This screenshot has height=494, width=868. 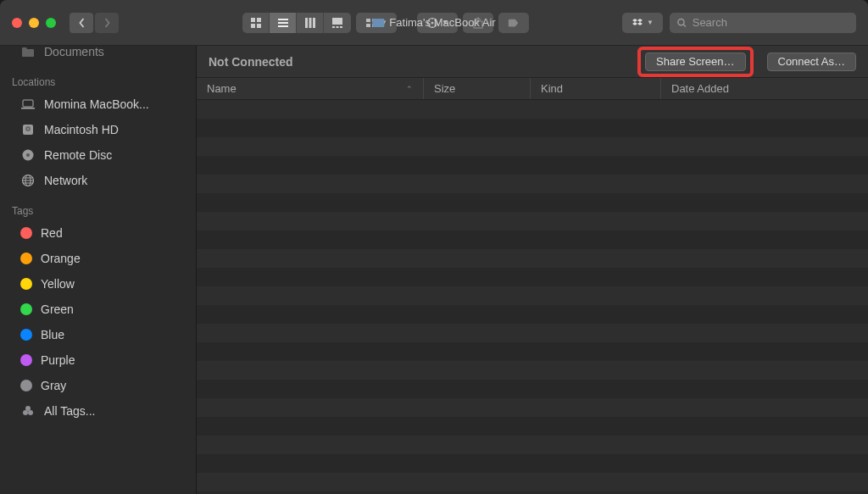 I want to click on disc-icon, so click(x=28, y=155).